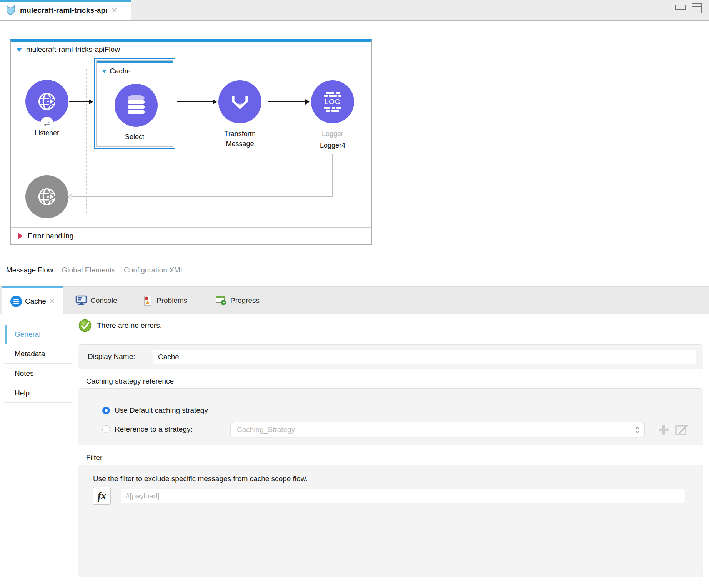 This screenshot has height=588, width=709. Describe the element at coordinates (120, 326) in the screenshot. I see `status-row: There are no errors.` at that location.